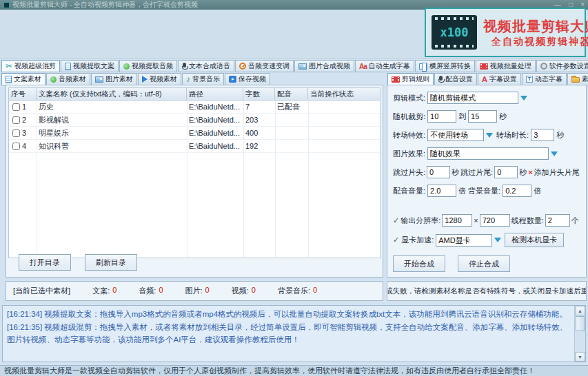  I want to click on table-row: 1 历史 E:\BaiduNetd... 7 已配音, so click(194, 107).